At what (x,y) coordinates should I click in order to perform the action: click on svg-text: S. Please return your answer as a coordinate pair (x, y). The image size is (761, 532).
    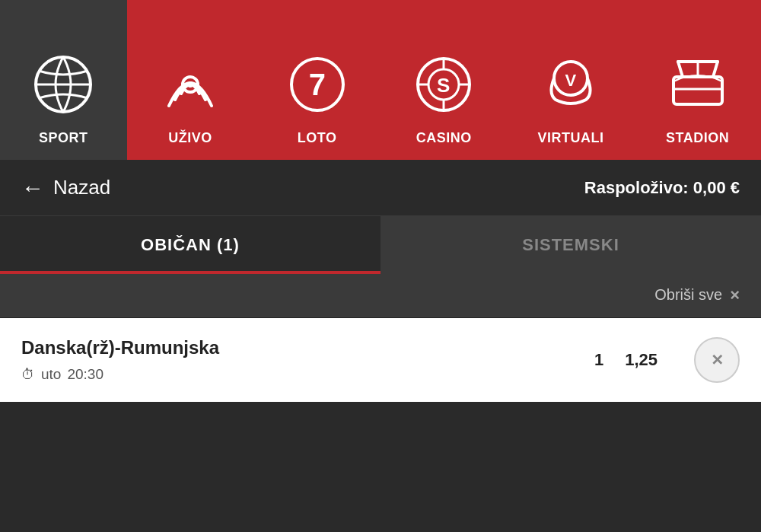
    Looking at the image, I should click on (444, 85).